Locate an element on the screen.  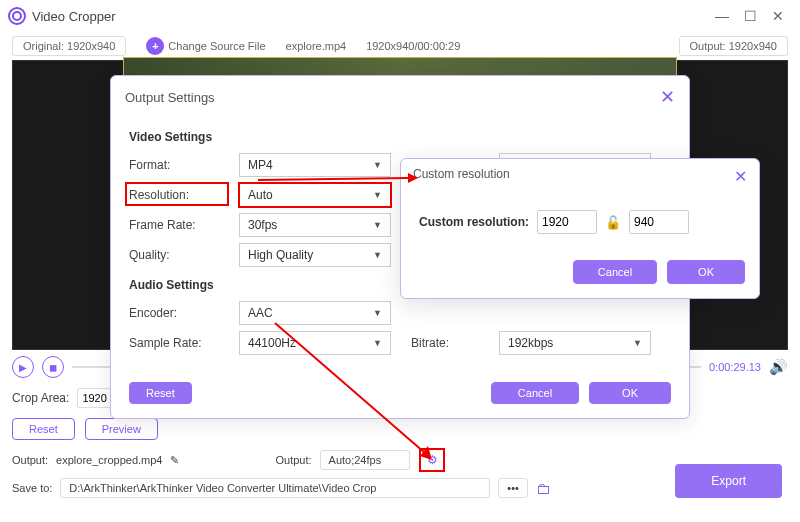
original-size-label: Original: 1920x940 is located at coordinates (69, 46).